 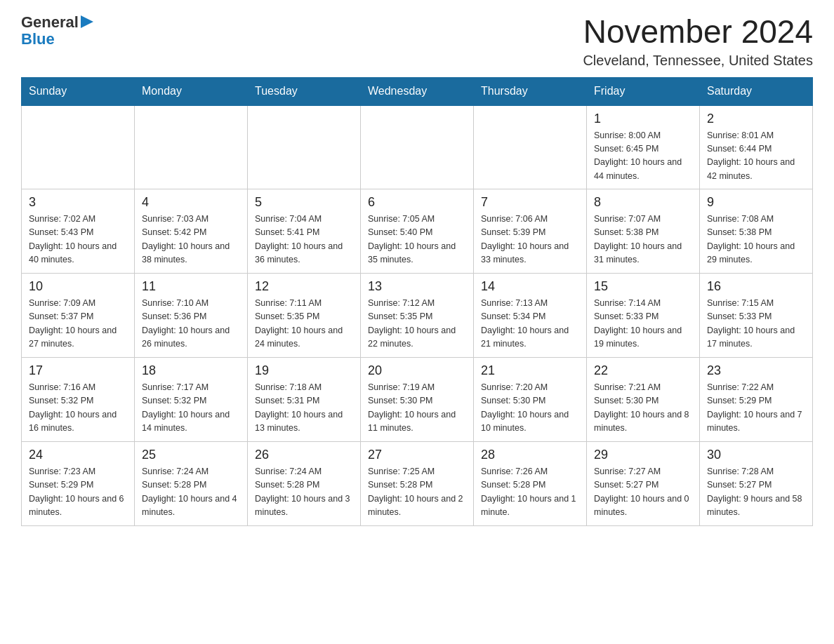 I want to click on day-number: 12, so click(x=304, y=286).